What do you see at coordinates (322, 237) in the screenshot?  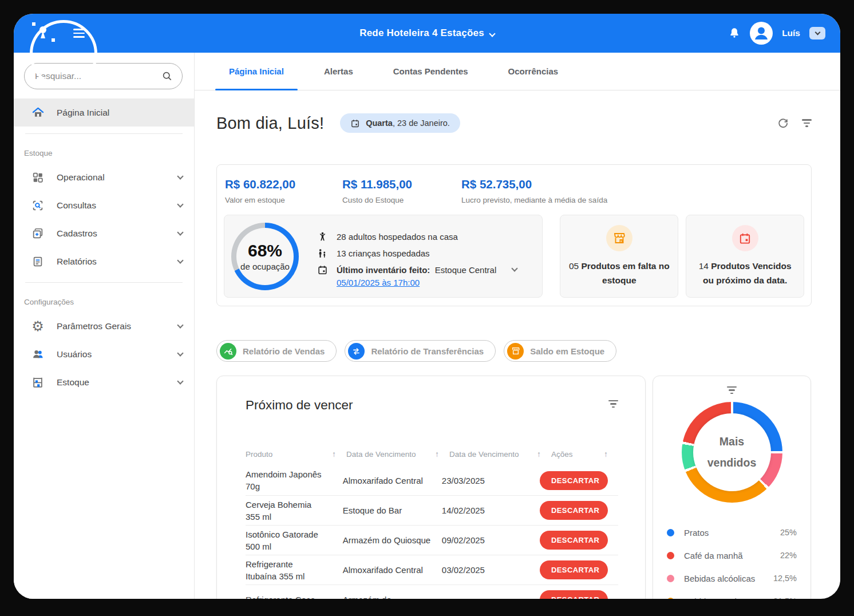 I see `adult-person-icon` at bounding box center [322, 237].